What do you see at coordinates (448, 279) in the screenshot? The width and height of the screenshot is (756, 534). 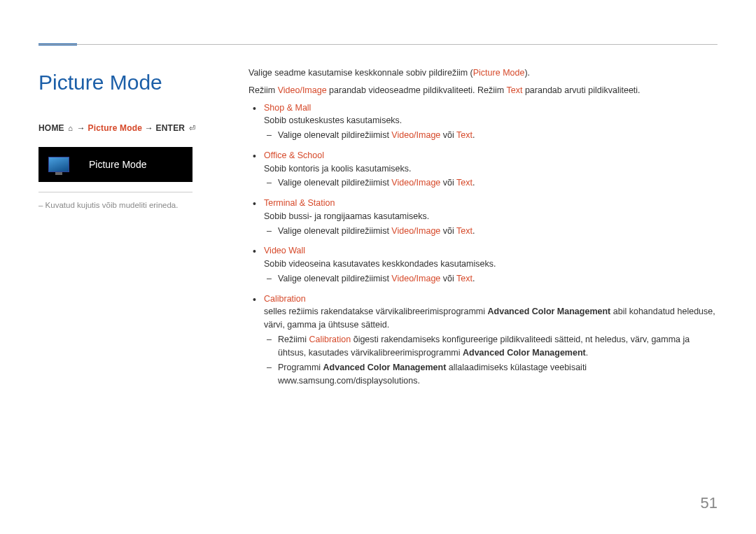 I see `w-mid: või` at bounding box center [448, 279].